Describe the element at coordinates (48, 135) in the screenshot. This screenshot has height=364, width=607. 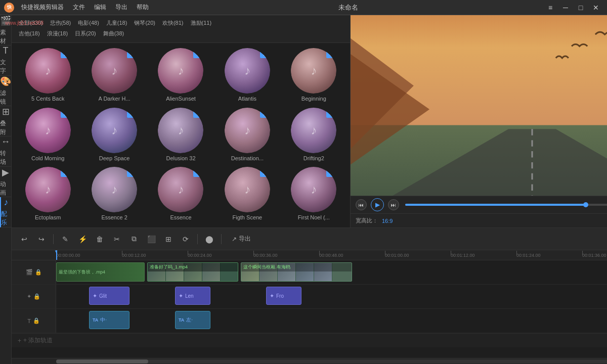
I see `music-item-coldmorning: ↓ Cold Morning` at that location.